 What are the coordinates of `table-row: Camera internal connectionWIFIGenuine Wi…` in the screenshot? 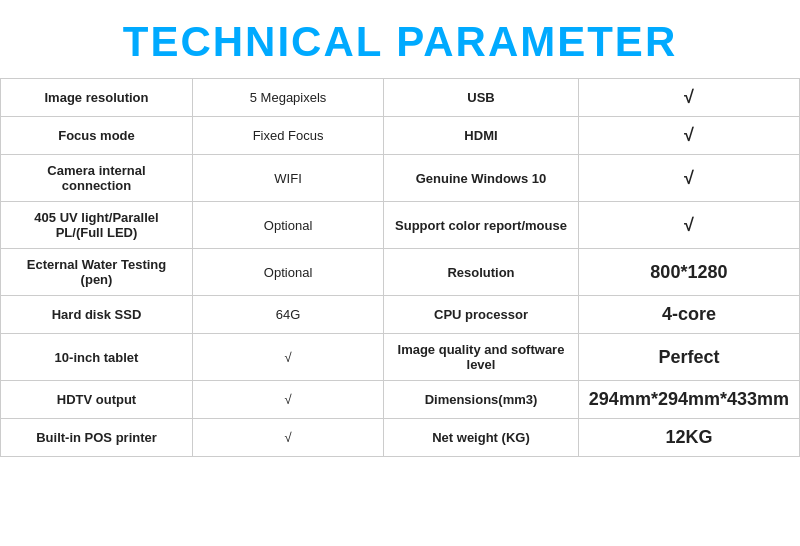 It's located at (400, 178).